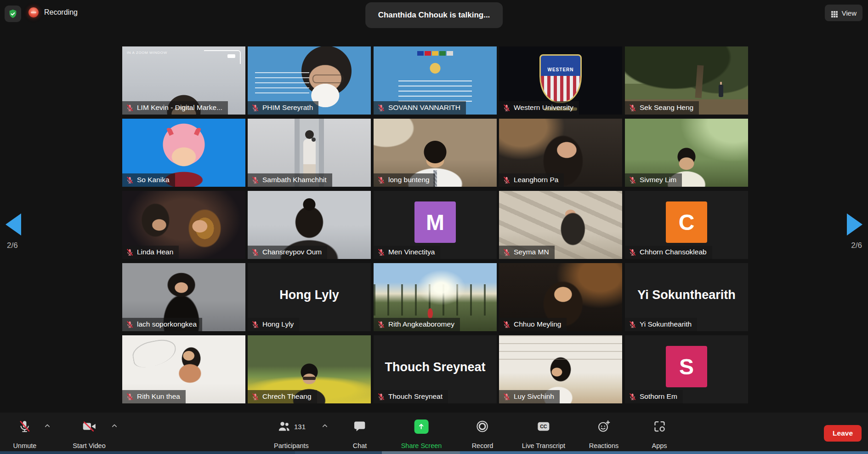  What do you see at coordinates (415, 397) in the screenshot?
I see `participant-name: Thouch Sreyneat` at bounding box center [415, 397].